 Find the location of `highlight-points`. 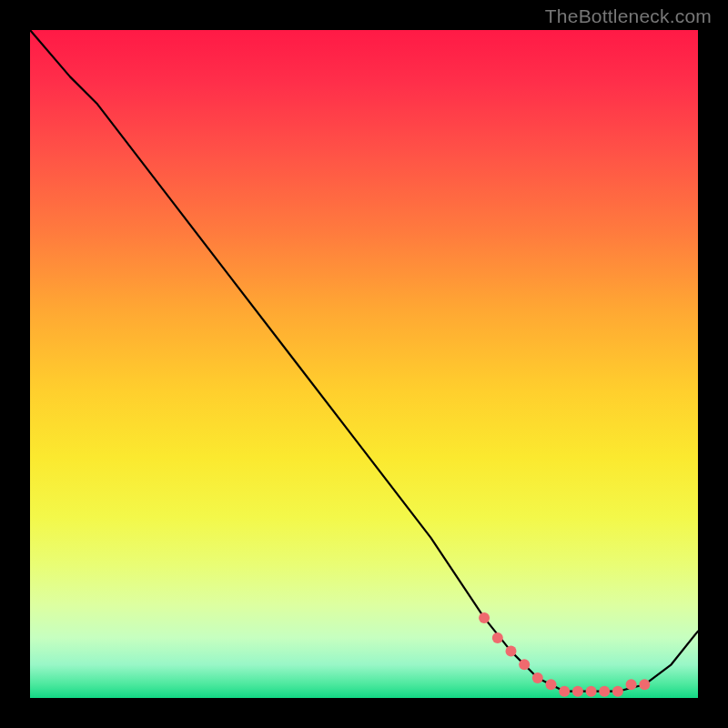

highlight-points is located at coordinates (564, 655).